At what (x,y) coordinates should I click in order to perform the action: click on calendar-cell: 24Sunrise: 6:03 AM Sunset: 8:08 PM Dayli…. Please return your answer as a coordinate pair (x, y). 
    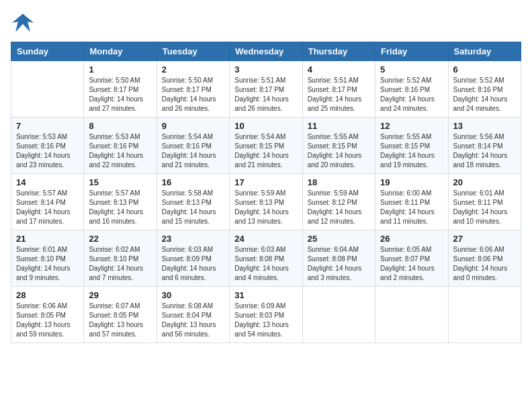
    Looking at the image, I should click on (266, 259).